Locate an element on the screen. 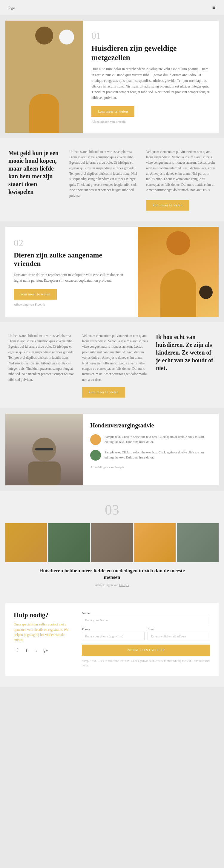 The height and width of the screenshot is (868, 224). hero-content: 01 Huisdieren zijn geweldige metgezellen… is located at coordinates (151, 77).